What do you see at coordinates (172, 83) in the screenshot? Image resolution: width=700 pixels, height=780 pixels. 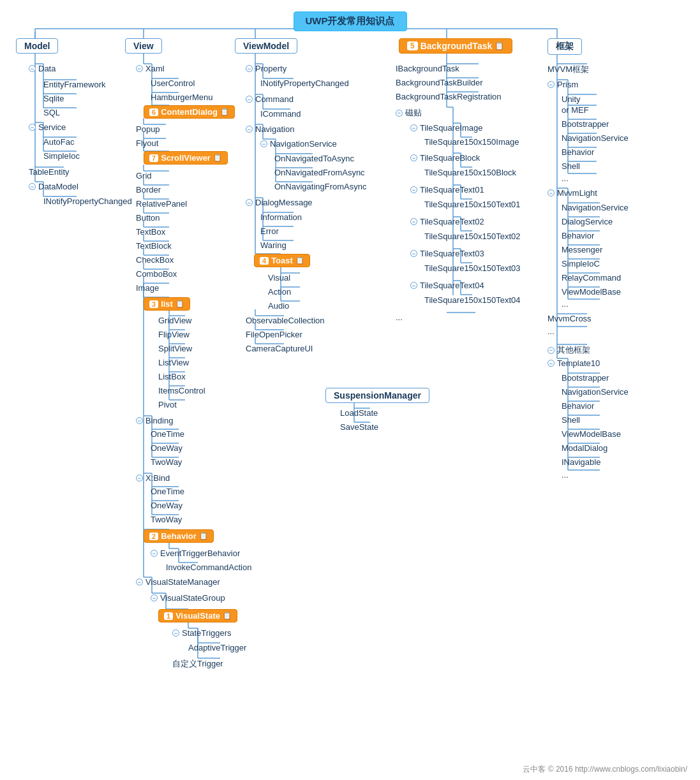 I see `tree-node-view-usercontrol: UserControl` at bounding box center [172, 83].